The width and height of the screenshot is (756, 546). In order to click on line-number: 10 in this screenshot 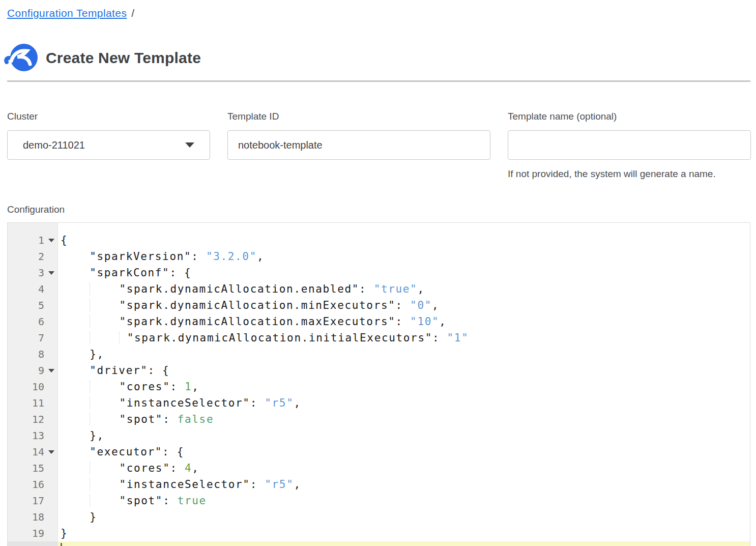, I will do `click(33, 387)`.